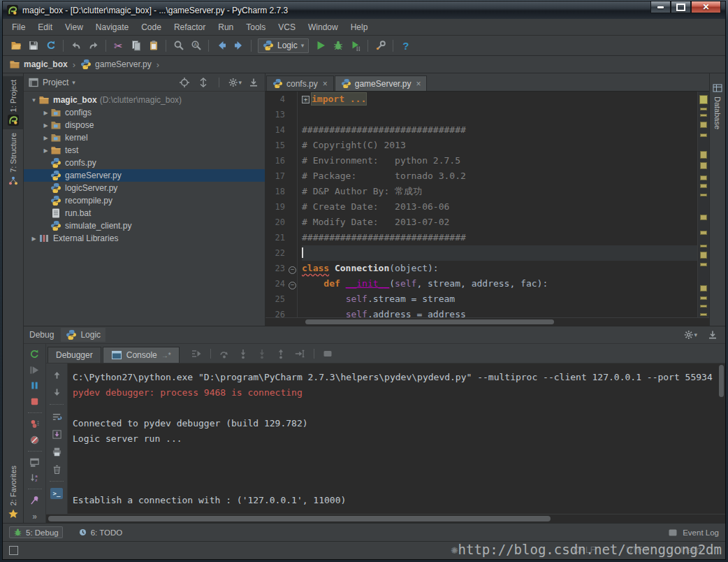 This screenshot has width=728, height=562. What do you see at coordinates (57, 469) in the screenshot?
I see `clear-icon` at bounding box center [57, 469].